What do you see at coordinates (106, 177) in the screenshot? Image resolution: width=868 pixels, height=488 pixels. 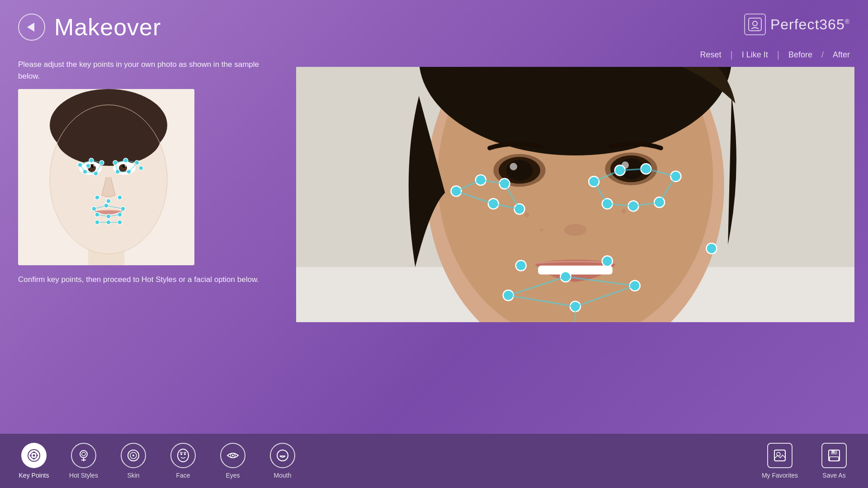 I see `sample-face-svg` at bounding box center [106, 177].